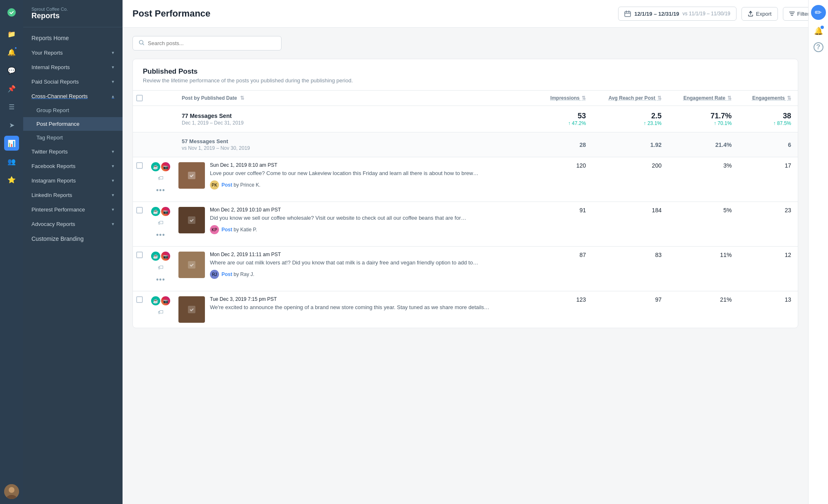  What do you see at coordinates (212, 43) in the screenshot?
I see `search-input` at bounding box center [212, 43].